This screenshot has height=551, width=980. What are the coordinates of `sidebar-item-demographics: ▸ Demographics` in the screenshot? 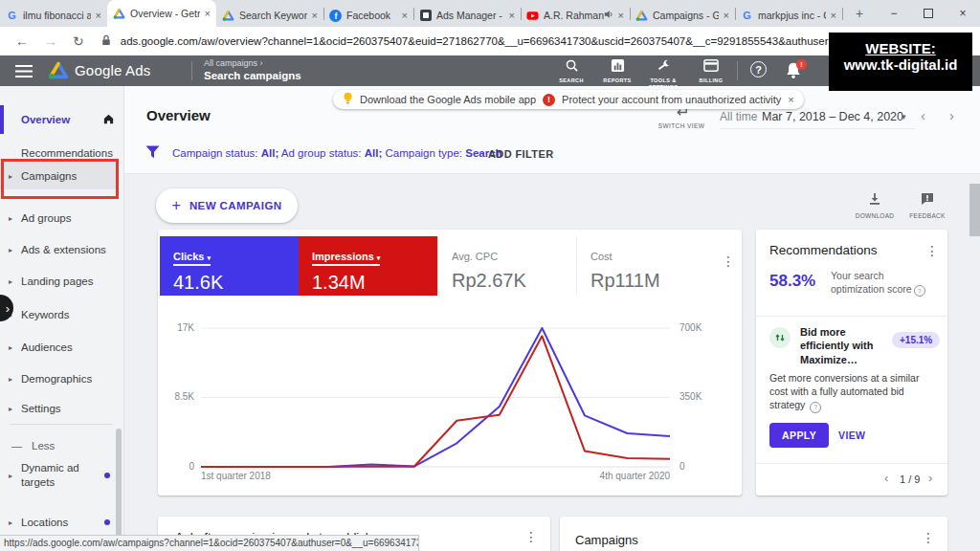 It's located at (62, 379).